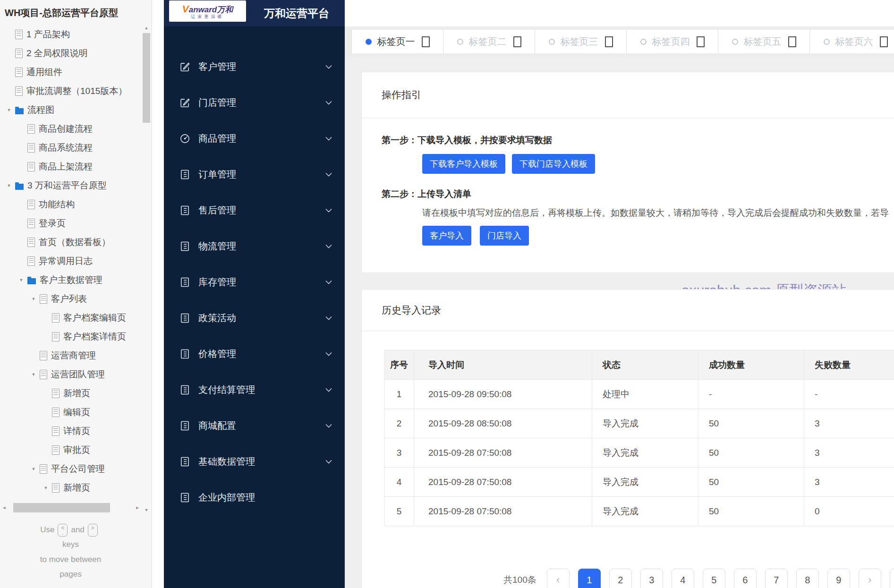 Image resolution: width=894 pixels, height=588 pixels. I want to click on sitemap-item: 详情页, so click(76, 431).